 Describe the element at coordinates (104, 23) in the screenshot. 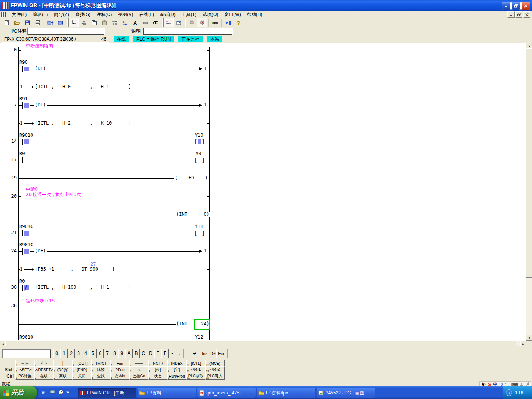

I see `paste-icon` at that location.